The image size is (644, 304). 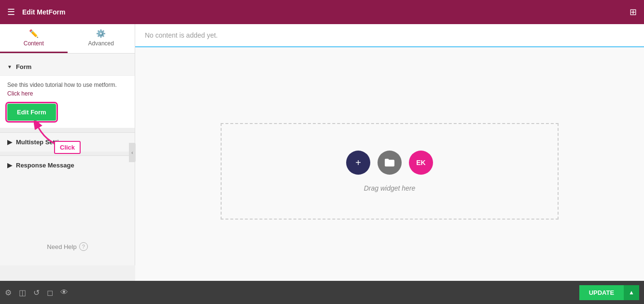 What do you see at coordinates (68, 153) in the screenshot?
I see `separator2` at bounding box center [68, 153].